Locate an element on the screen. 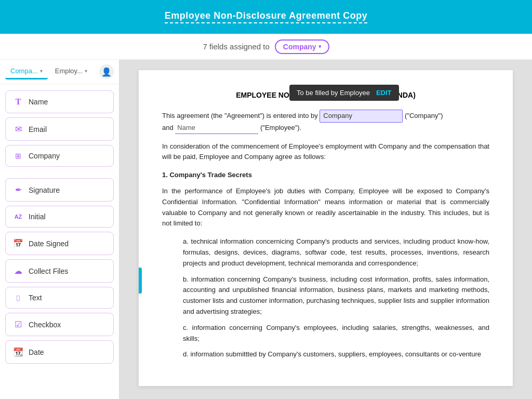 This screenshot has height=399, width=532. upload-cloud-icon: ☁ is located at coordinates (18, 271).